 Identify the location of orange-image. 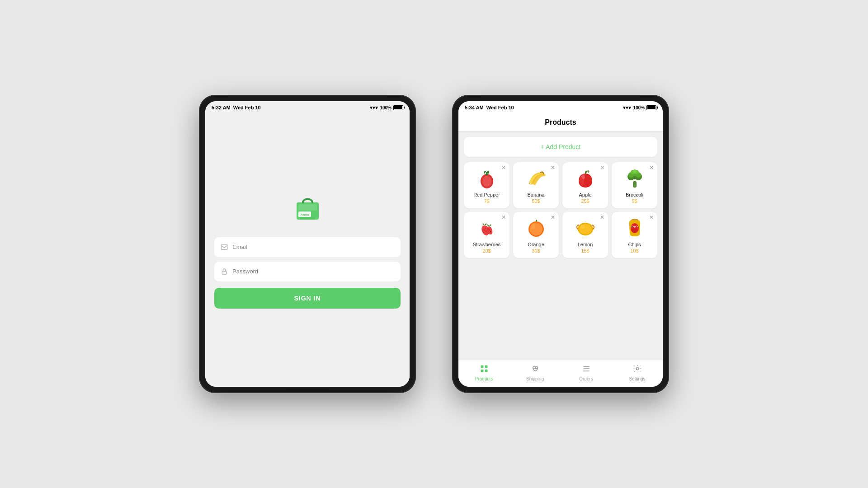
(536, 228).